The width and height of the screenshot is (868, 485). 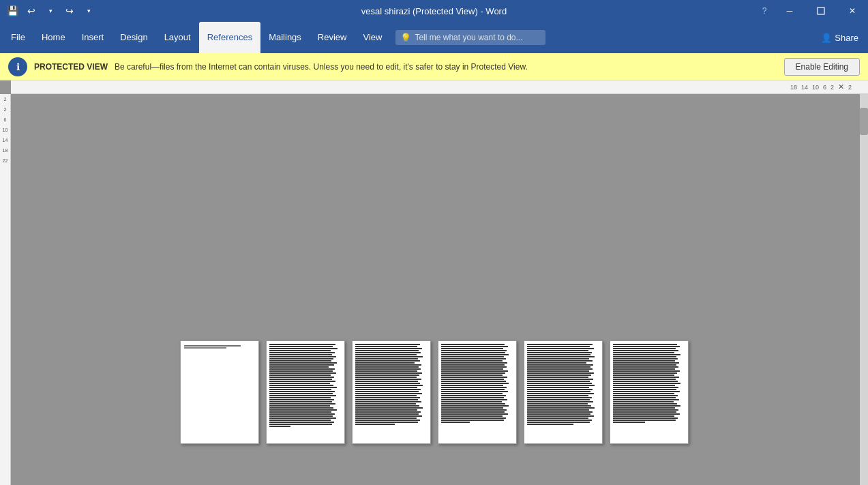 I want to click on tab-home: Home, so click(x=53, y=38).